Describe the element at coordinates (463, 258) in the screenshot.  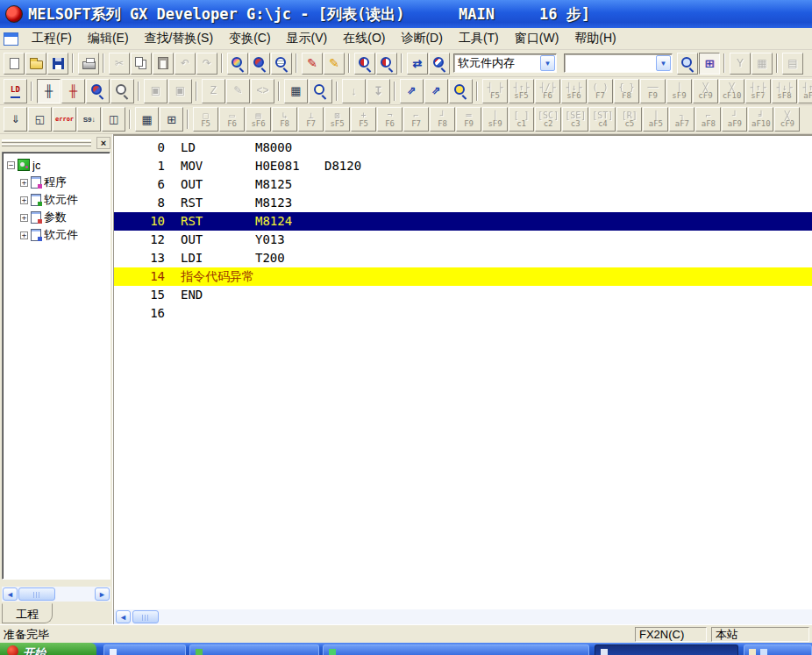
I see `list-row: 13 LDI T200` at that location.